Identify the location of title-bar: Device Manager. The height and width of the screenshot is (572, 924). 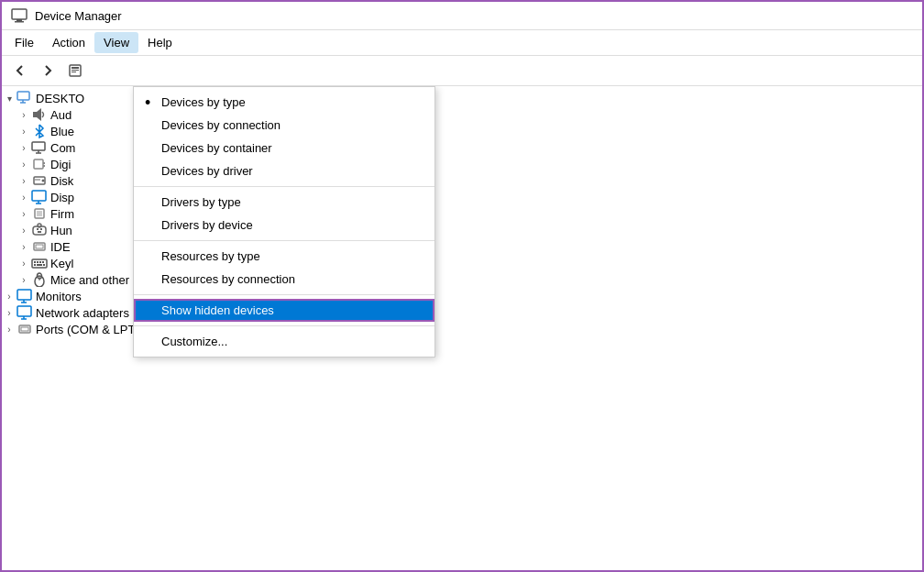
(462, 16).